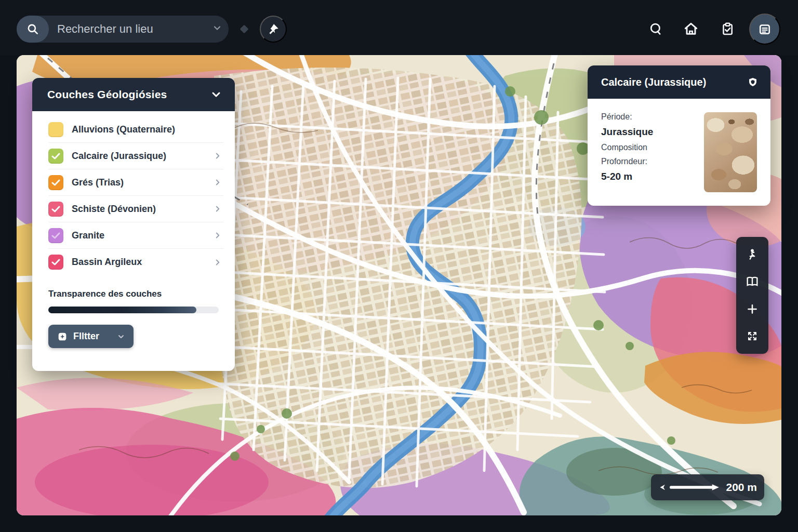  Describe the element at coordinates (136, 183) in the screenshot. I see `layer-row-gres: Grés (Trias)` at that location.